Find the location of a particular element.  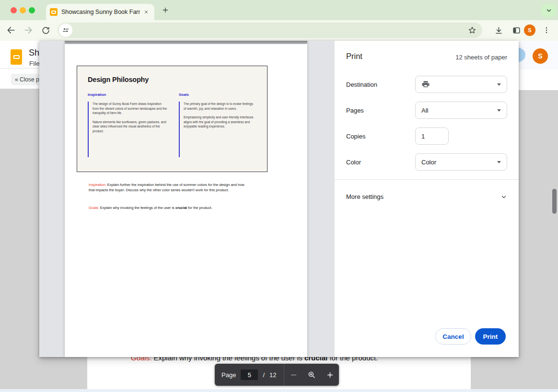

color-select: Color is located at coordinates (461, 162).